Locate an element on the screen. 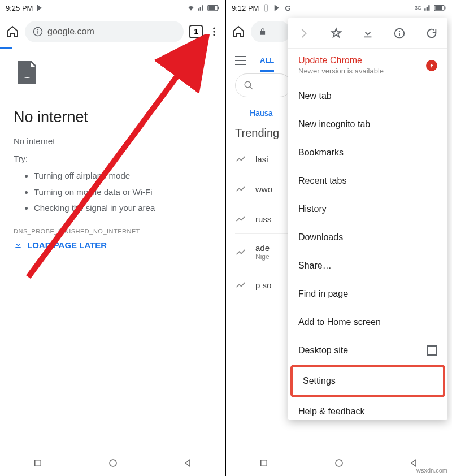  menu-find: Find in page is located at coordinates (368, 294).